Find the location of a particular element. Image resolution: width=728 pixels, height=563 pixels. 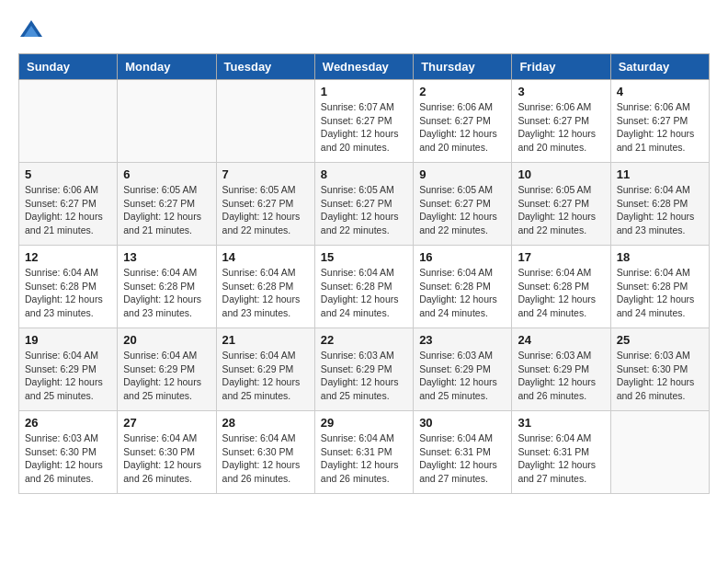

day-number: 6 is located at coordinates (166, 175).